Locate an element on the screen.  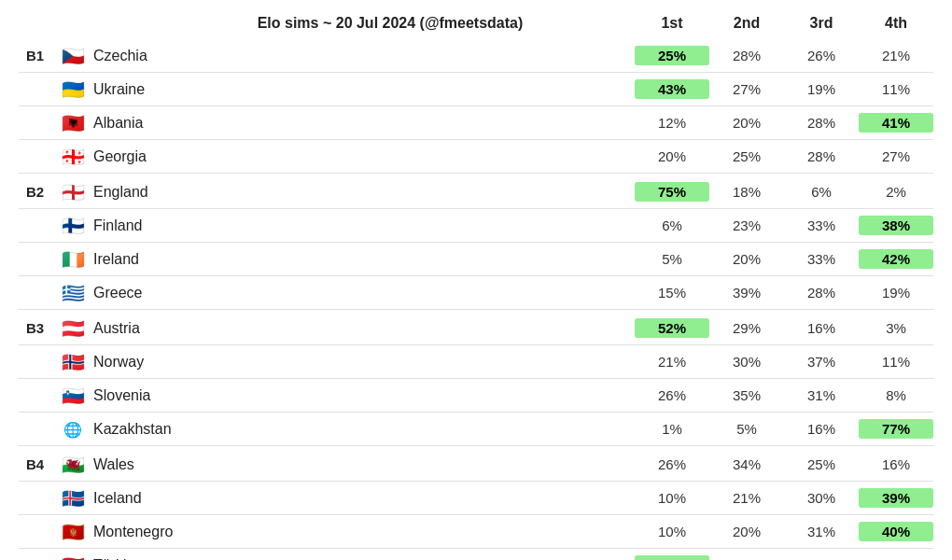
stat-col-1: 43% is located at coordinates (672, 90).